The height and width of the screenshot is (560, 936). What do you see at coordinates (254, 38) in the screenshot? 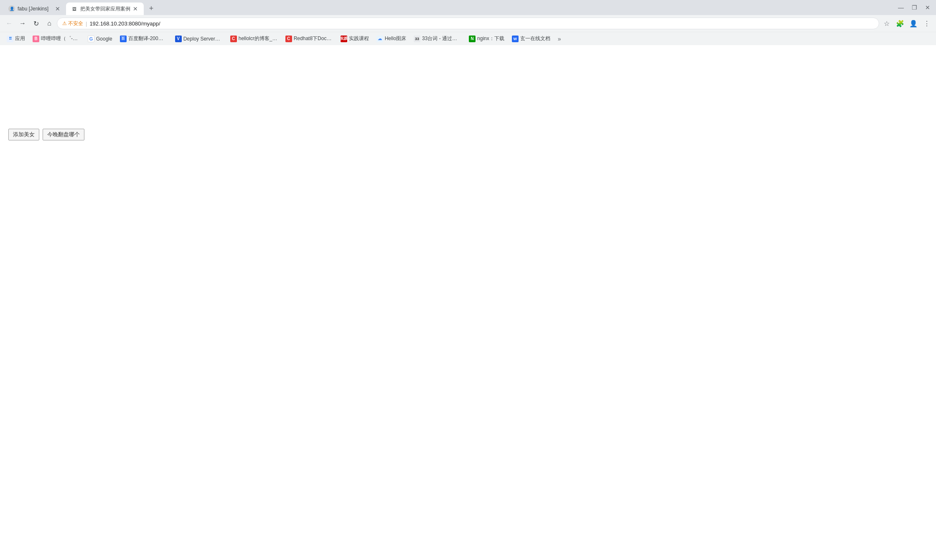
I see `bookmark-hellolcr: C hellolcr的博客_在...` at bounding box center [254, 38].